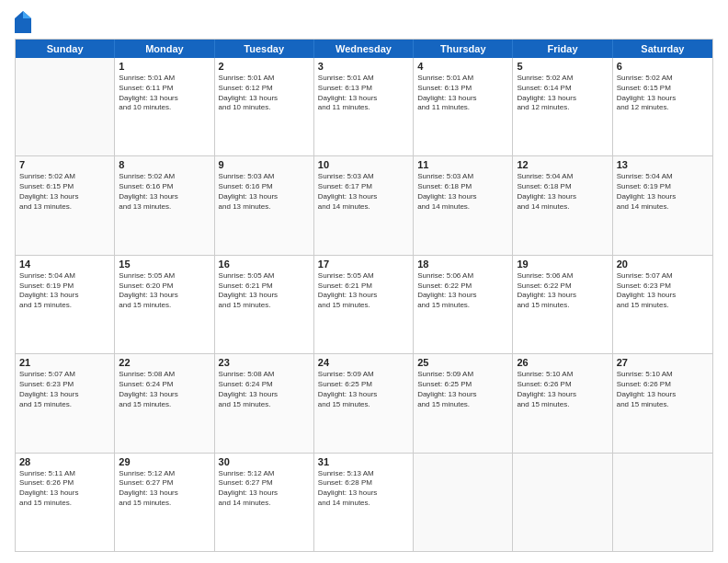 The height and width of the screenshot is (563, 728). I want to click on day-cell-30: 30Sunrise: 5:12 AM Sunset: 6:27 PM Dayli…, so click(265, 502).